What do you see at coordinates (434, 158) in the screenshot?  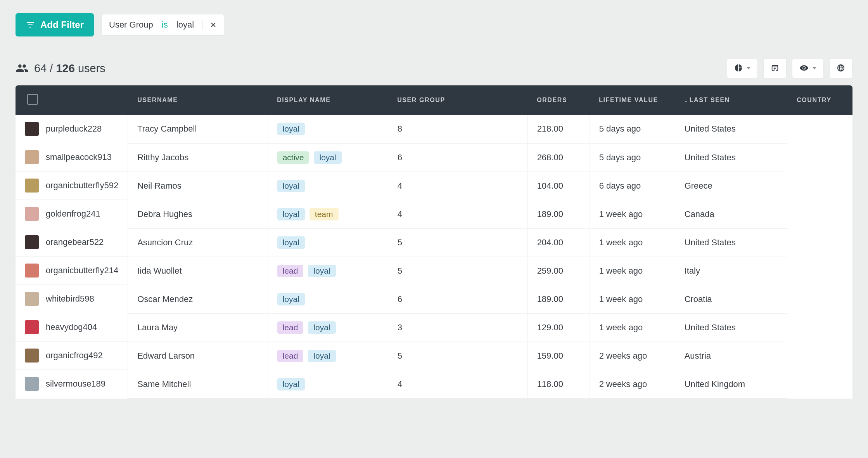 I see `table-row: smallpeacock913Ritthy Jacobsactiveloyal6…` at bounding box center [434, 158].